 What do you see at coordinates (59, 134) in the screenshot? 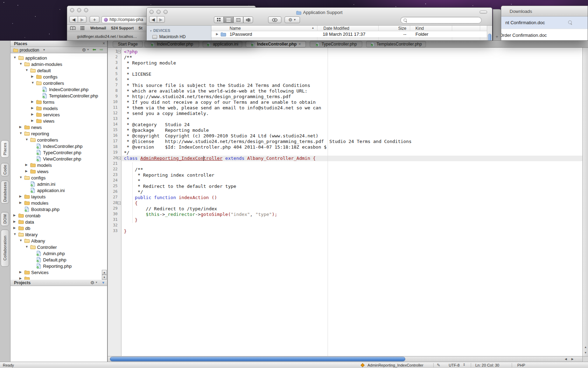
I see `tree-row: ▼reporting` at bounding box center [59, 134].